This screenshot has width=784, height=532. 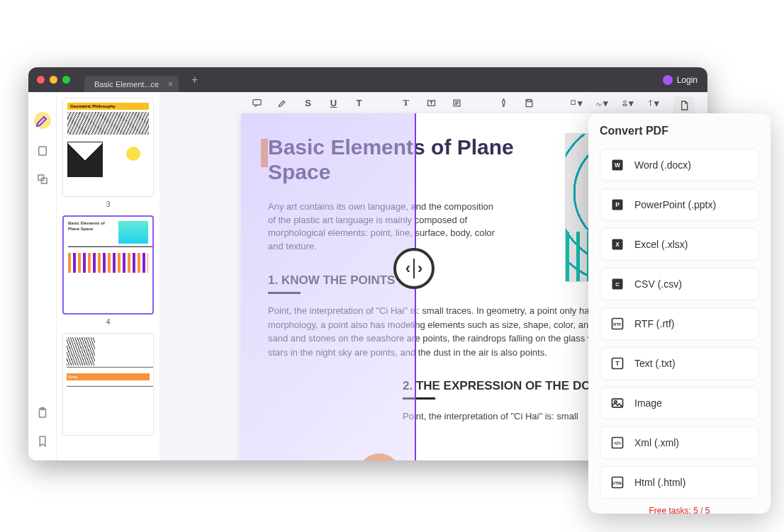 What do you see at coordinates (648, 403) in the screenshot?
I see `convert-label: Image` at bounding box center [648, 403].